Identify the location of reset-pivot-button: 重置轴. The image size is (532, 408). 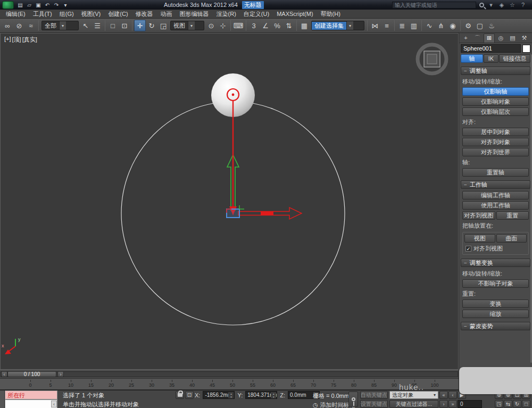
(496, 172).